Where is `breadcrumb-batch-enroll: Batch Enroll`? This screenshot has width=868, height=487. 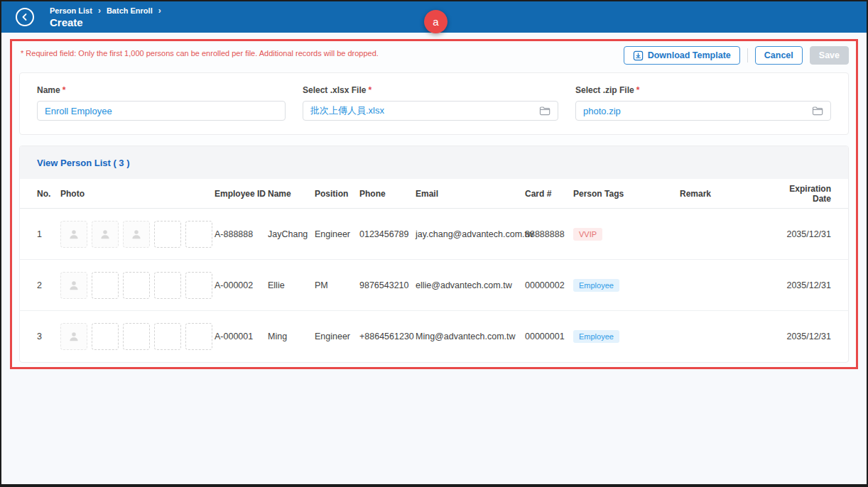
breadcrumb-batch-enroll: Batch Enroll is located at coordinates (129, 11).